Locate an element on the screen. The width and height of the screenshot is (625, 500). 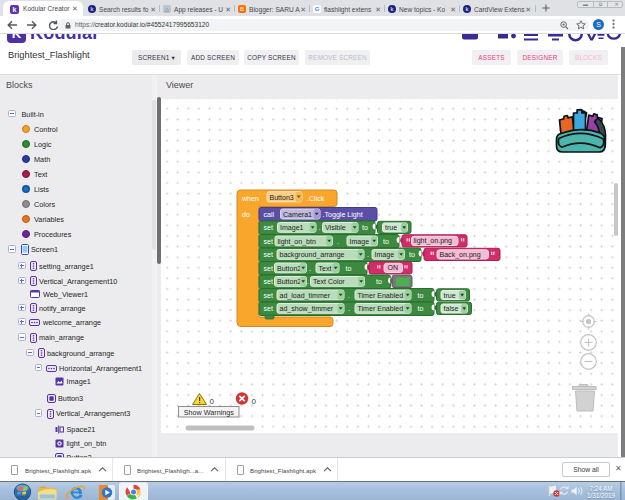
svg-text: Show Warnings is located at coordinates (209, 412).